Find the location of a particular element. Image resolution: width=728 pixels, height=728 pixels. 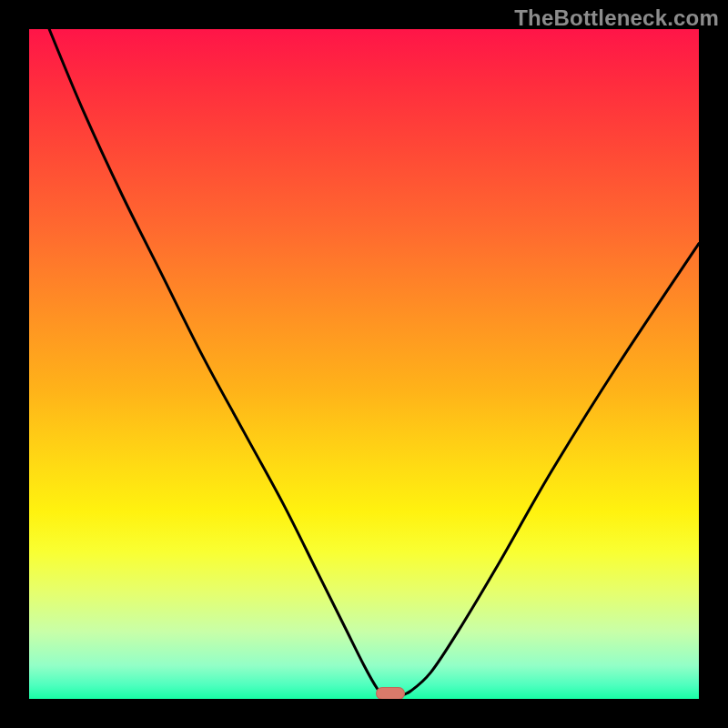

watermark-text: TheBottleneck.com is located at coordinates (617, 18).